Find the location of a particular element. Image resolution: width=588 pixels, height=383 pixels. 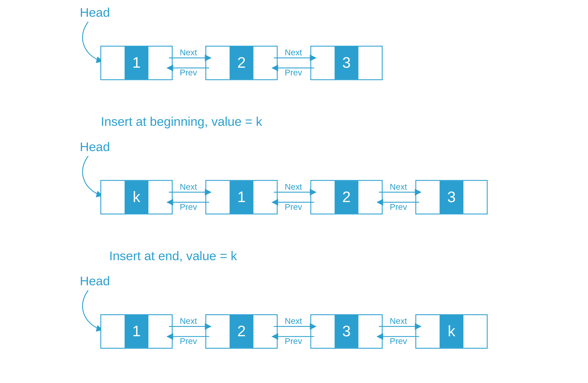

row1-node-0-value: 1 is located at coordinates (136, 62).